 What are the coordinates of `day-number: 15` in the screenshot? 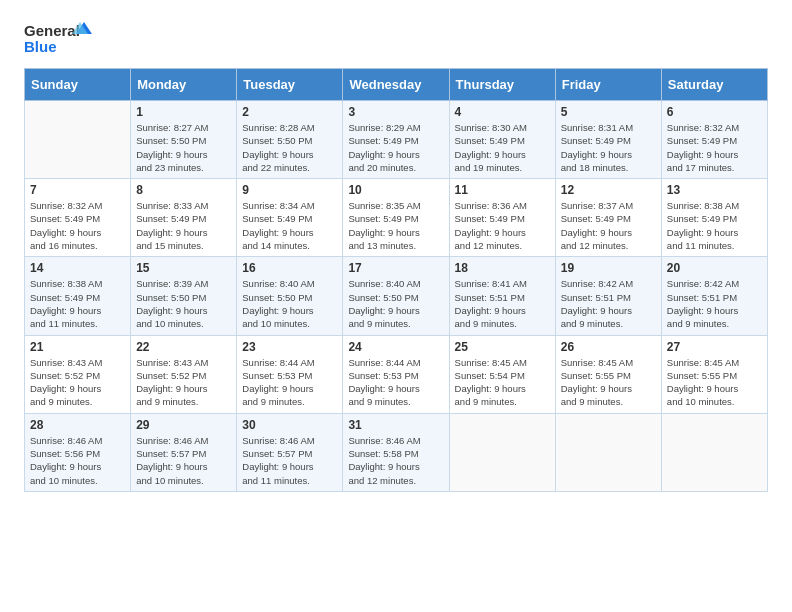 It's located at (184, 268).